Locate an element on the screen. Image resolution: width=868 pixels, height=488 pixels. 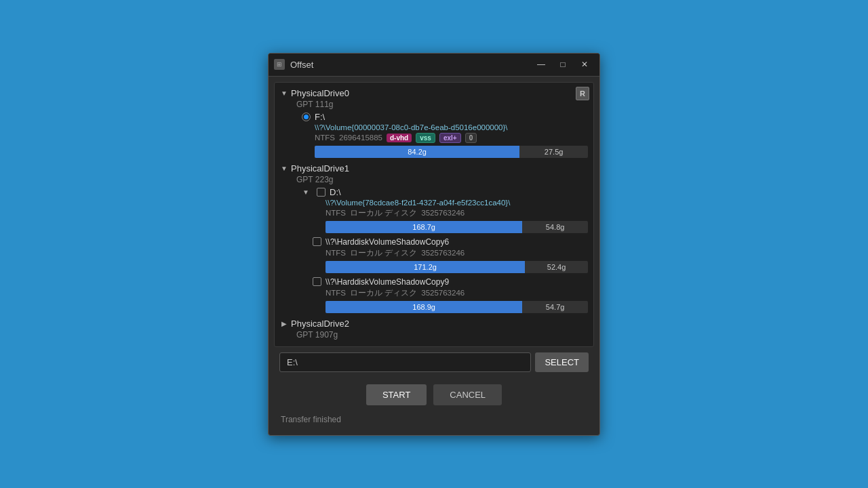
path-input-row: SELECT is located at coordinates (434, 362).